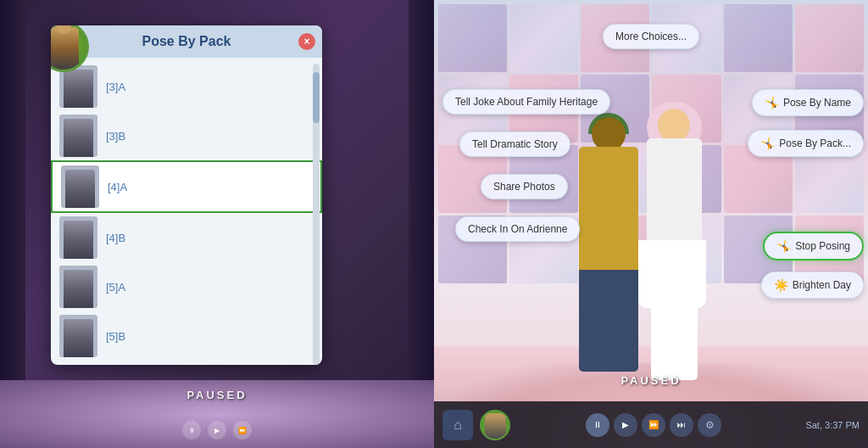 This screenshot has height=448, width=868. Describe the element at coordinates (672, 274) in the screenshot. I see `female-skirt` at that location.